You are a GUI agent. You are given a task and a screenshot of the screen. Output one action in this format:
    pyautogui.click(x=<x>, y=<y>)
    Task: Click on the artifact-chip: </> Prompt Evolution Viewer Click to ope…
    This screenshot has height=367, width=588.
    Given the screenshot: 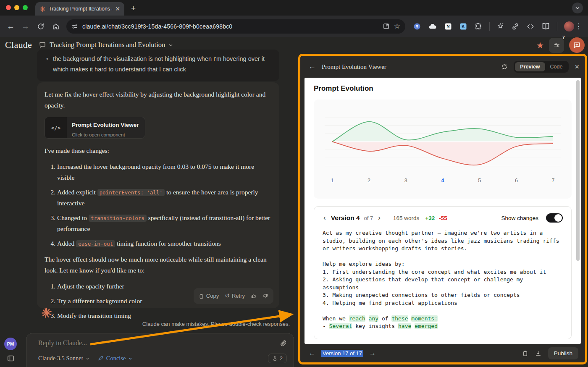 What is the action you would take?
    pyautogui.click(x=95, y=128)
    